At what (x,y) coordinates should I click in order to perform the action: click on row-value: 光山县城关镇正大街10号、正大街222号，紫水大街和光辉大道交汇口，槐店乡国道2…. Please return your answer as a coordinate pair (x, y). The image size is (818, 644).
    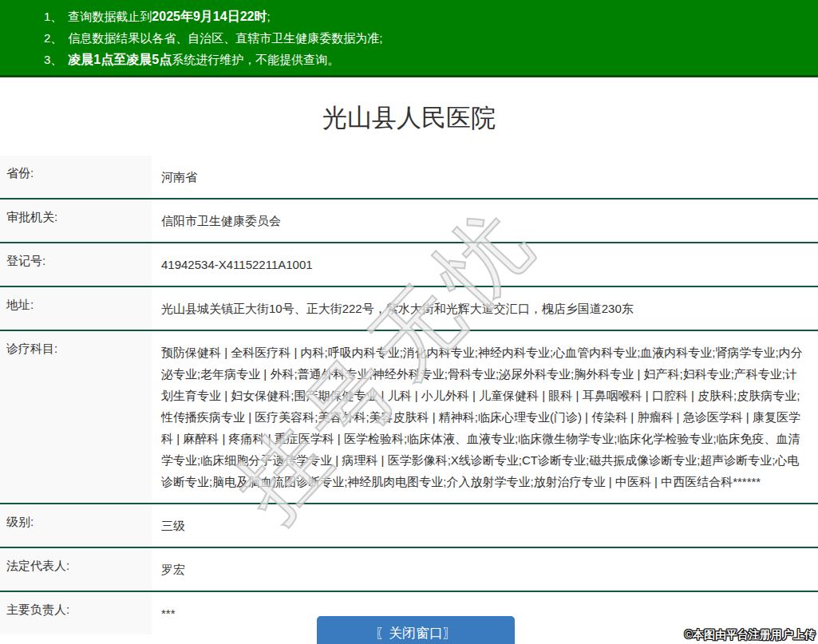
    Looking at the image, I should click on (485, 308).